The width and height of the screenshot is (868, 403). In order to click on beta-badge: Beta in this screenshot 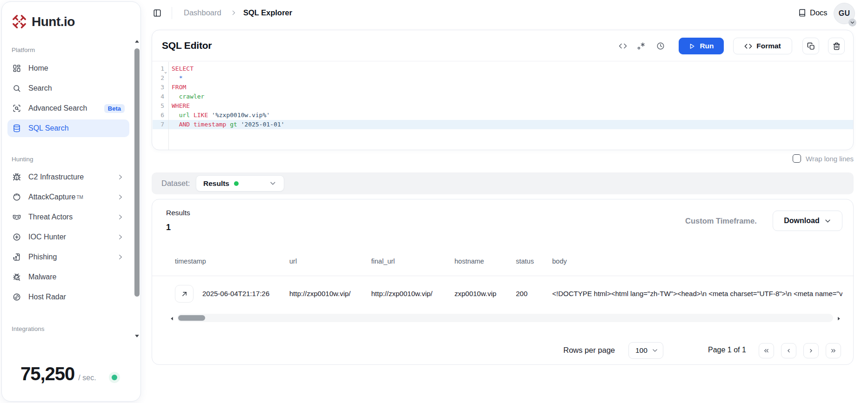, I will do `click(114, 109)`.